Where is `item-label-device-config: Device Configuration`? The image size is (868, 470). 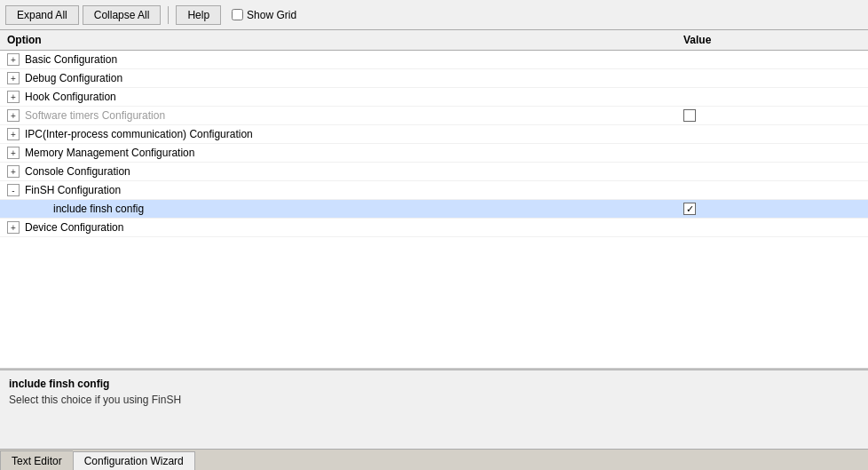 item-label-device-config: Device Configuration is located at coordinates (354, 227).